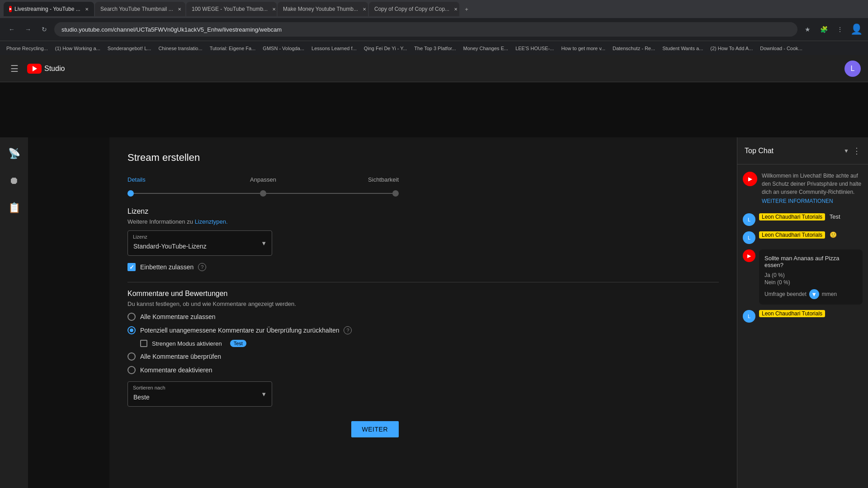  What do you see at coordinates (375, 429) in the screenshot?
I see `weiter-button: WEITER` at bounding box center [375, 429].